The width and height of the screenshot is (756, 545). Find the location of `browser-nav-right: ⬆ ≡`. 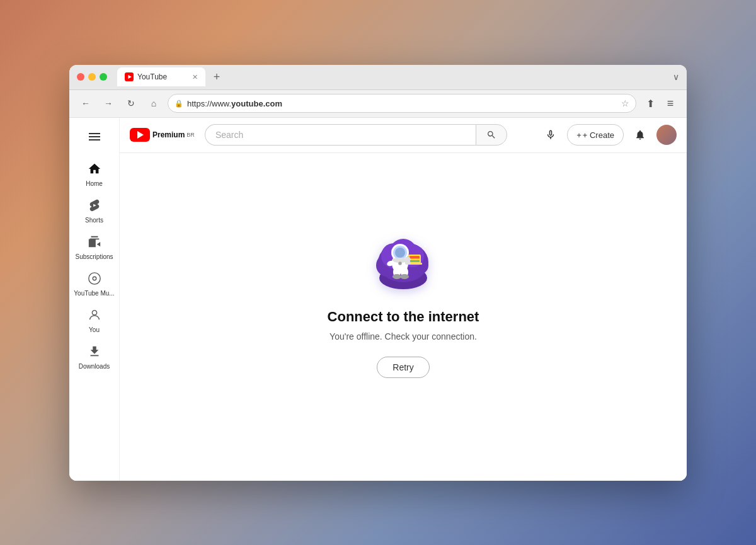

browser-nav-right: ⬆ ≡ is located at coordinates (660, 103).